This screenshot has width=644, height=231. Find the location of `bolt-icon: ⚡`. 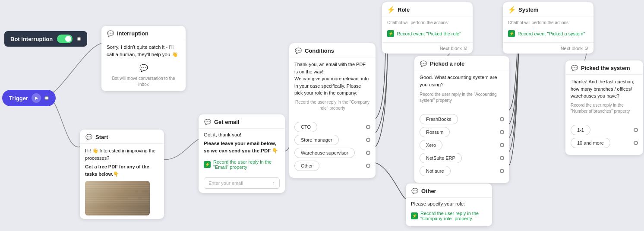

bolt-icon: ⚡ is located at coordinates (207, 165).